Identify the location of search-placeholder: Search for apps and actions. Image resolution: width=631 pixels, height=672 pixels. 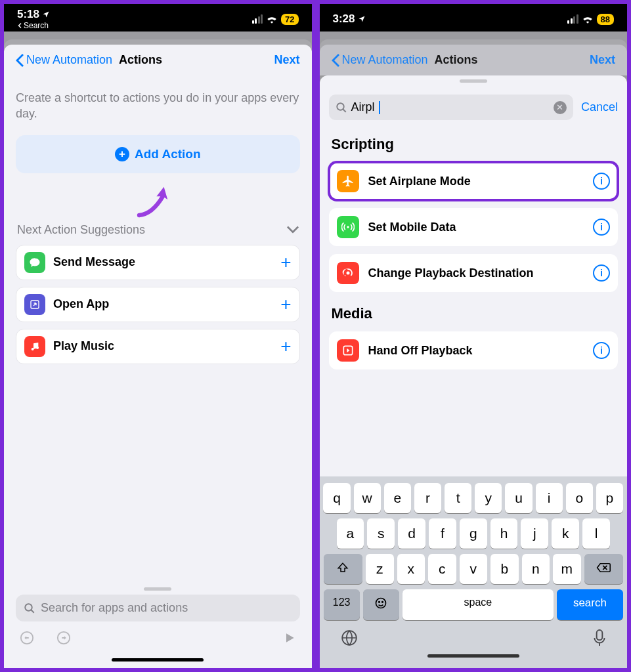
(114, 608).